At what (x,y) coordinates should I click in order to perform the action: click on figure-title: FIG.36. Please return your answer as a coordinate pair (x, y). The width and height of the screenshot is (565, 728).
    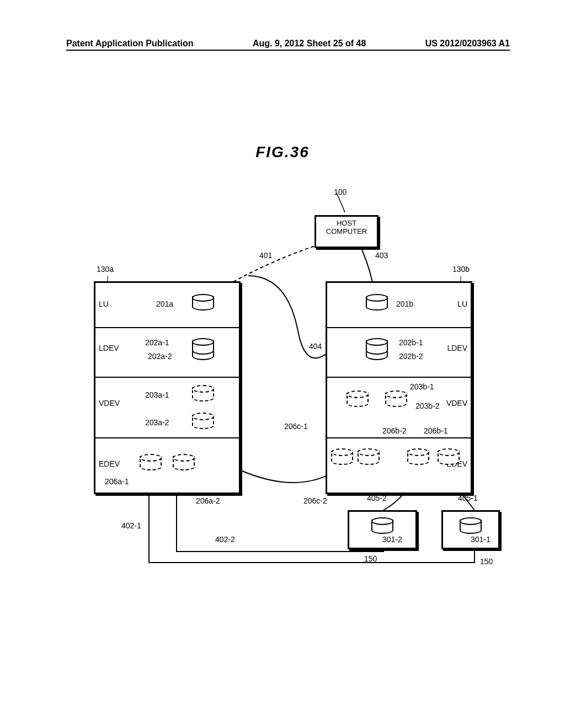
    Looking at the image, I should click on (282, 152).